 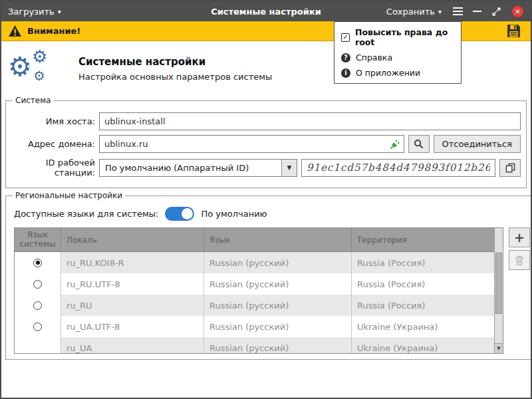 What do you see at coordinates (519, 237) in the screenshot?
I see `plus-icon: +` at bounding box center [519, 237].